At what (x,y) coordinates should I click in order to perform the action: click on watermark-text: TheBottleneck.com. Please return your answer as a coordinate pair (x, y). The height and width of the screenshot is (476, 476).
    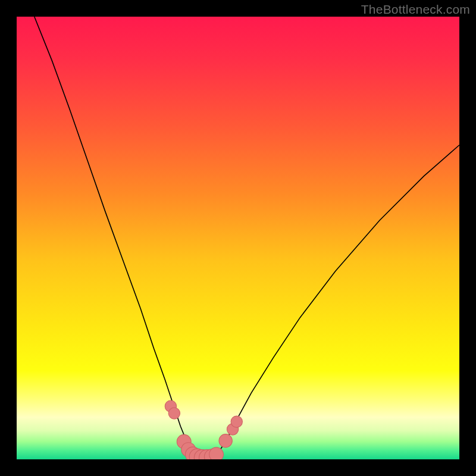
    Looking at the image, I should click on (415, 10).